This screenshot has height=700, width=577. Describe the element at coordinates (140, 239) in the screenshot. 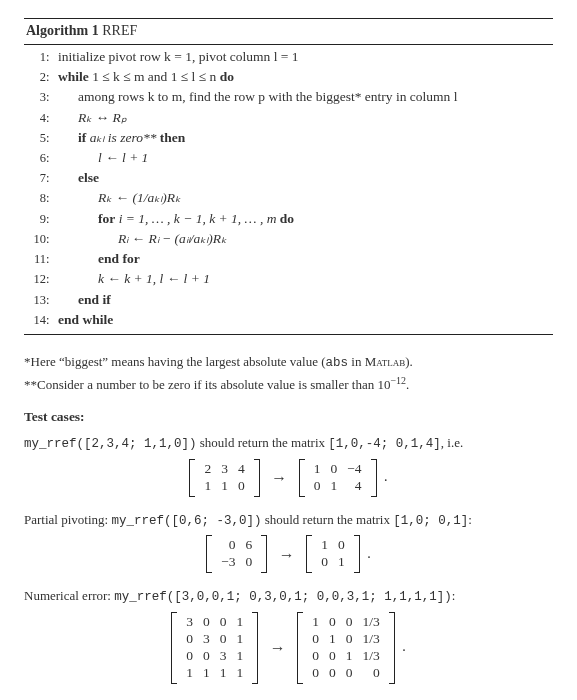

I see `algo-line-10: Rᵢ ← Rᵢ − (aᵢₗ/aₖₗ)Rₖ` at that location.